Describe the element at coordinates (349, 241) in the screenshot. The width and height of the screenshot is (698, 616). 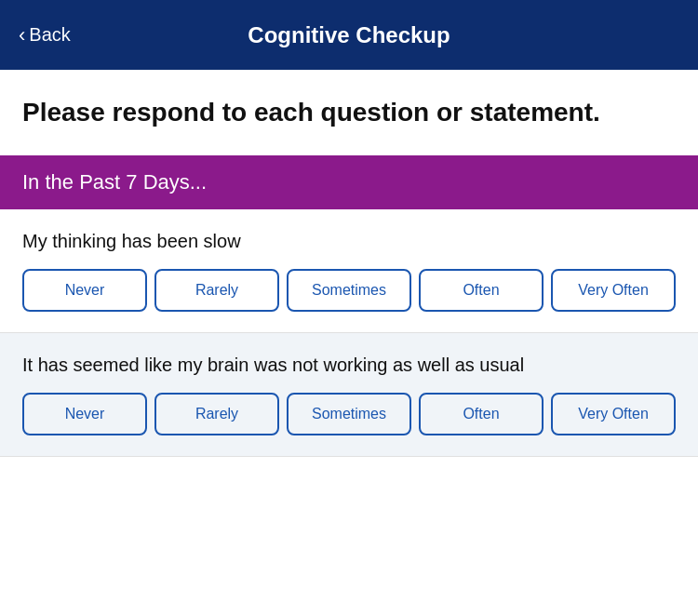
I see `question-1-text: My thinking has been slow` at that location.